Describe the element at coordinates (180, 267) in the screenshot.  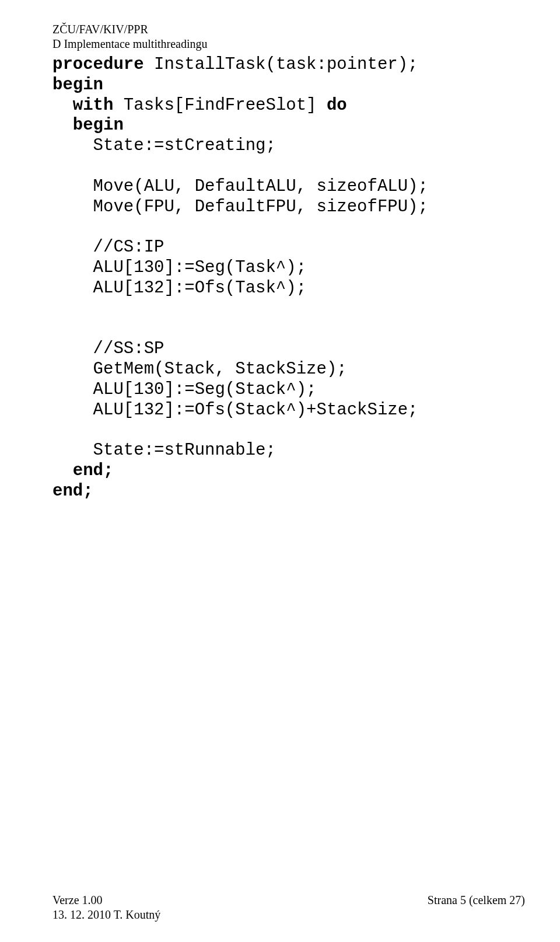
I see `code-line-alu130-task: ALU[130]:=Seg(Task^);` at that location.